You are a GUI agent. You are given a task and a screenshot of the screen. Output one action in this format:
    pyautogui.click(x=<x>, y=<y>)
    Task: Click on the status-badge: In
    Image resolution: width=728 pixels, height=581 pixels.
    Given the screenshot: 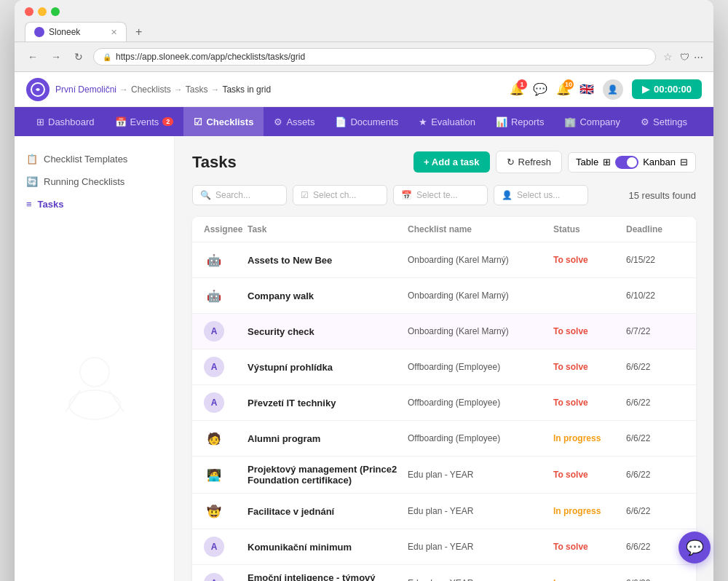 What is the action you would take?
    pyautogui.click(x=590, y=580)
    